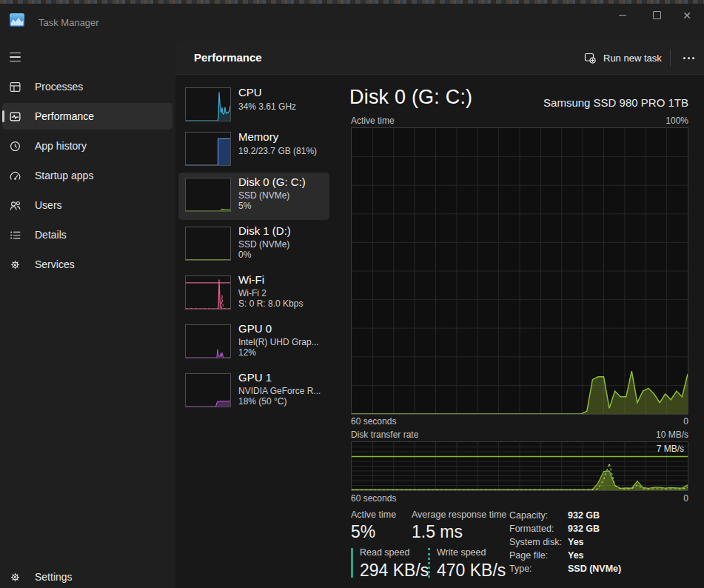 The height and width of the screenshot is (588, 704). Describe the element at coordinates (520, 467) in the screenshot. I see `transfer-rate-chart: 7 MB/s` at that location.